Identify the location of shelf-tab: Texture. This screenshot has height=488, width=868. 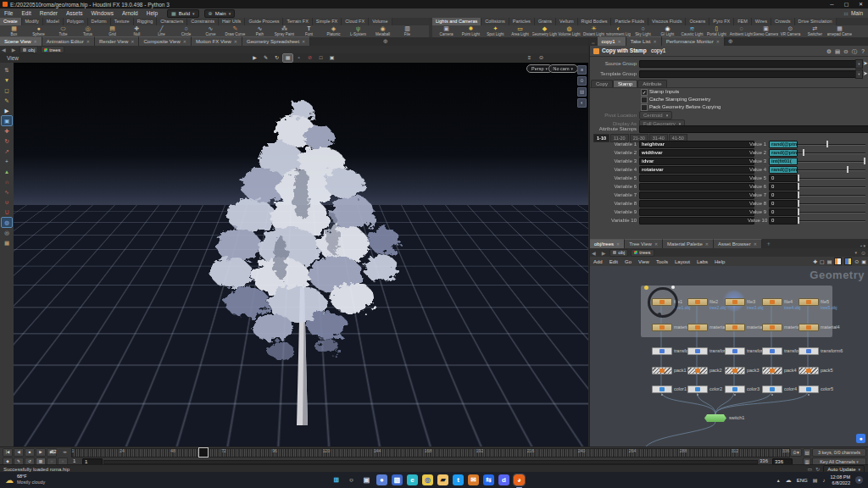
(122, 22).